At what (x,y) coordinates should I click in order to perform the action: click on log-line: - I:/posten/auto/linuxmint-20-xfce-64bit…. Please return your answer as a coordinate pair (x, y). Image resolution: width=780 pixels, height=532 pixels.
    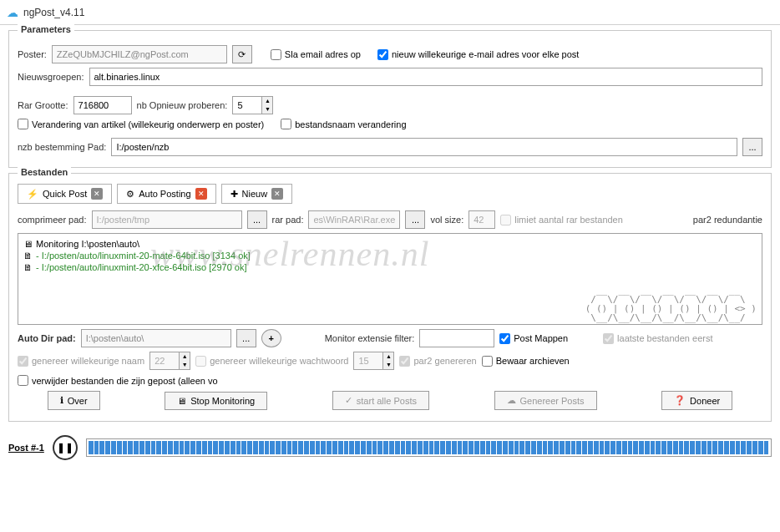
    Looking at the image, I should click on (142, 267).